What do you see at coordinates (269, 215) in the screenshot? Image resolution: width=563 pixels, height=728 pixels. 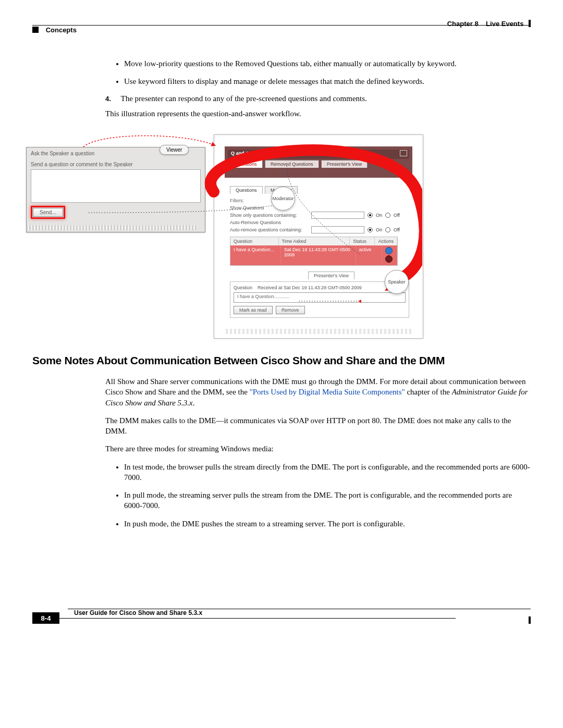 I see `show-only-label: Show only questions containing:` at bounding box center [269, 215].